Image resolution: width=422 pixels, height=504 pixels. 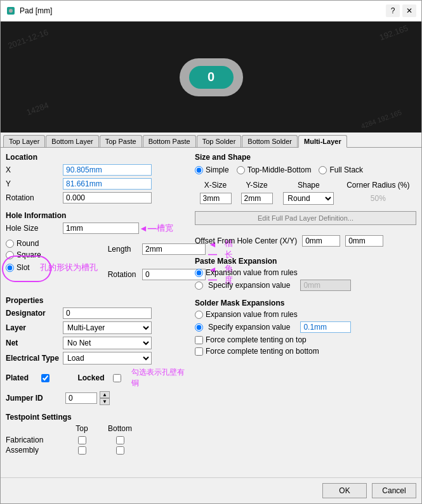 I want to click on tab-multi-layer: Multi-Layer, so click(x=322, y=141).